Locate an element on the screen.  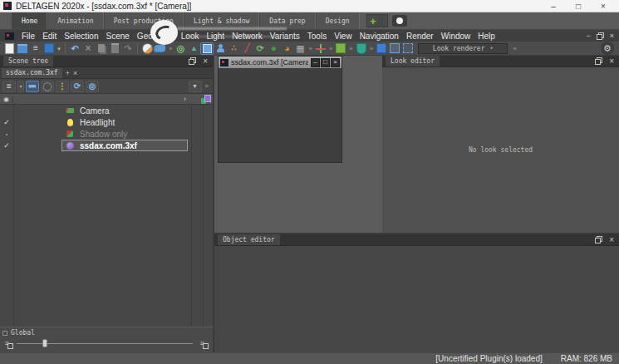
save-dropdown-icon is located at coordinates (59, 48).